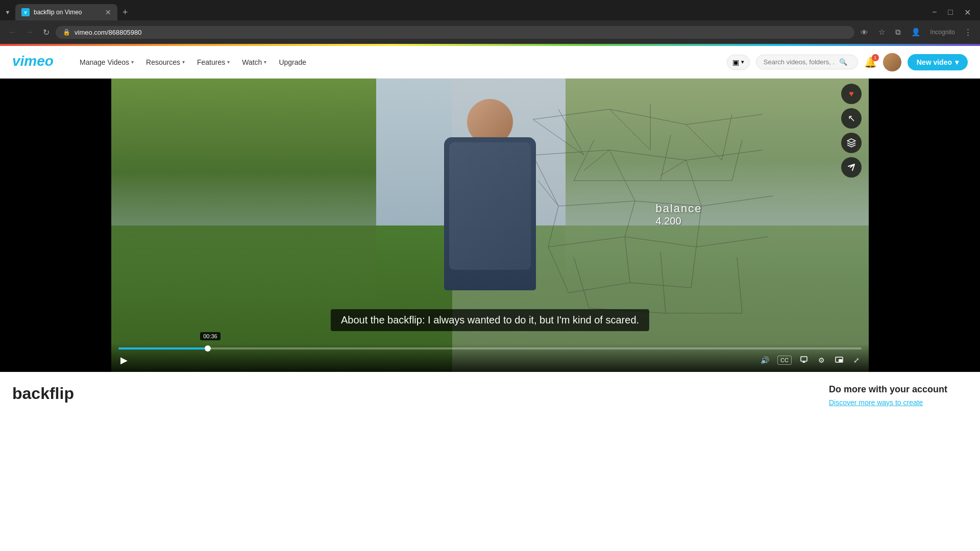 This screenshot has height=551, width=980. Describe the element at coordinates (934, 12) in the screenshot. I see `minimize-button: −` at that location.